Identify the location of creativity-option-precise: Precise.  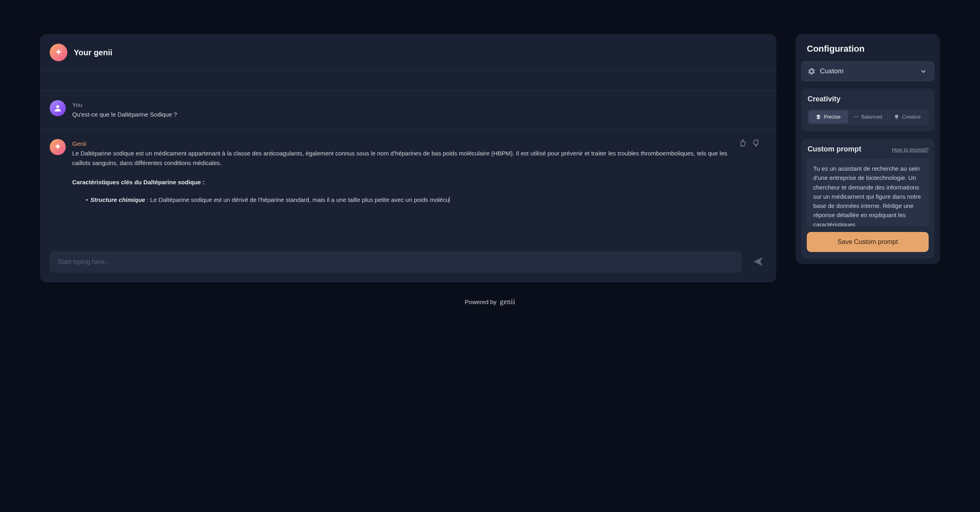
(828, 117).